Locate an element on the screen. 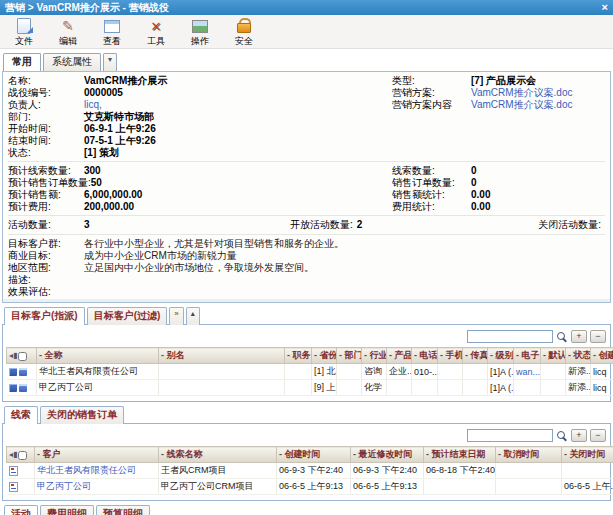 This screenshot has height=515, width=613. column-header: 职务 is located at coordinates (298, 356).